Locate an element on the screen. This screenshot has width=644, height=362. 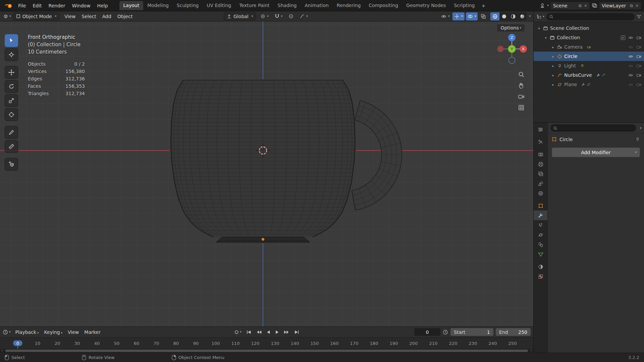
transform-orientation-select: Global ▾ is located at coordinates (240, 16).